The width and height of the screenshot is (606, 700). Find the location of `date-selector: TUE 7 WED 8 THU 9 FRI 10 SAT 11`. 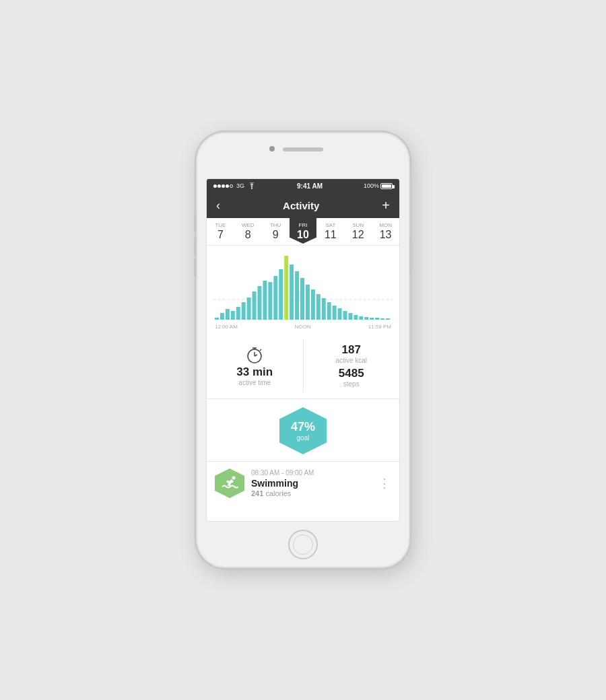

date-selector: TUE 7 WED 8 THU 9 FRI 10 SAT 11 is located at coordinates (303, 232).